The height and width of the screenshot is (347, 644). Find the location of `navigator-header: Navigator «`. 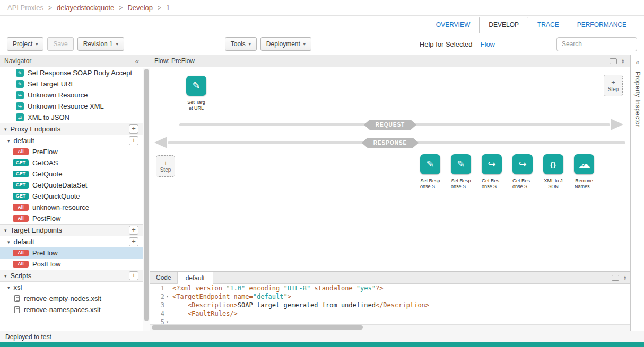

navigator-header: Navigator « is located at coordinates (75, 61).